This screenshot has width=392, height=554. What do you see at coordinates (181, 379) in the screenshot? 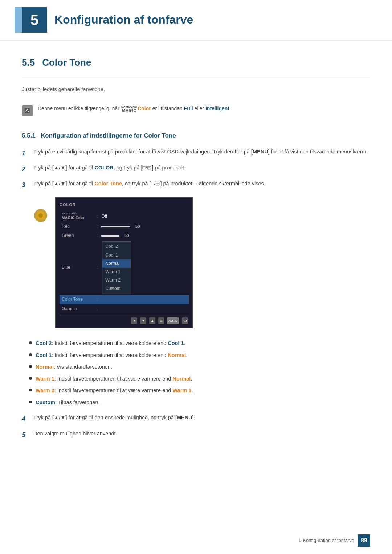
I see `bullet-ref-warm1: Normal` at bounding box center [181, 379].